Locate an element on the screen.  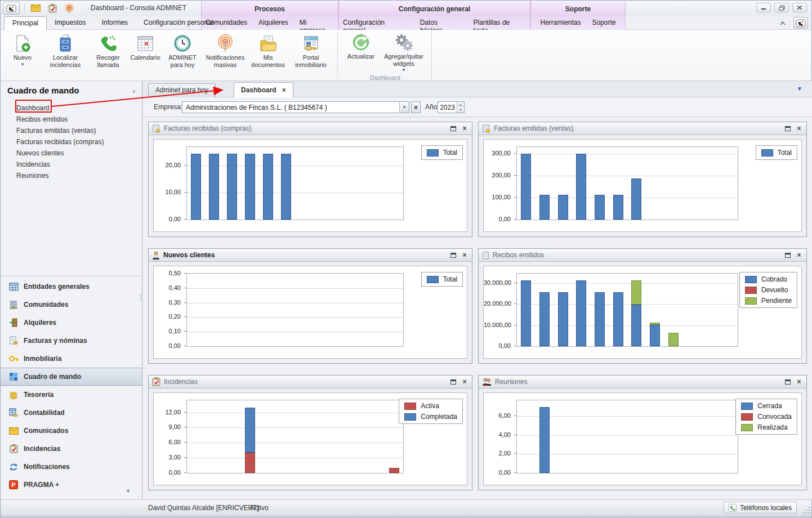
ribbon-tab-soporte: Soporte is located at coordinates (604, 23).